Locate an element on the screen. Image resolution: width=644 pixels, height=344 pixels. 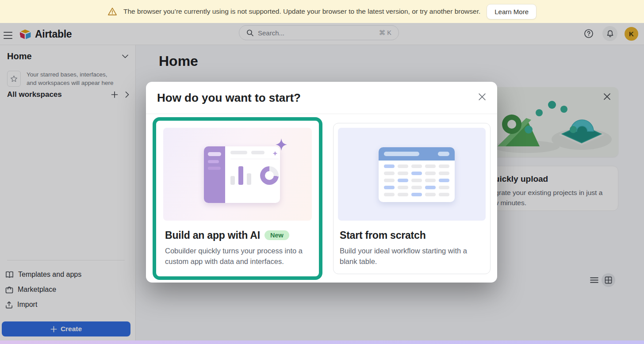
bottom-accent-strip is located at coordinates (322, 342).